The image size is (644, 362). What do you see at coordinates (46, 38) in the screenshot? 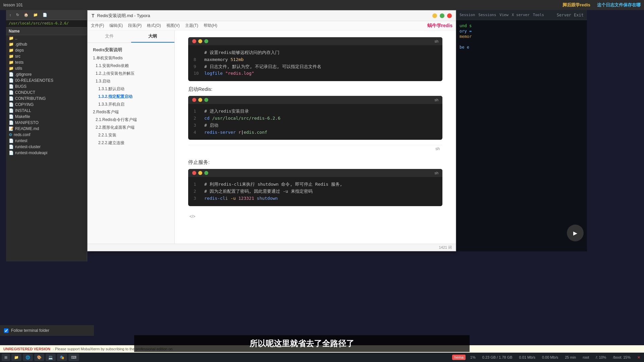
I see `tree-item-parent: 📁 ..` at bounding box center [46, 38].